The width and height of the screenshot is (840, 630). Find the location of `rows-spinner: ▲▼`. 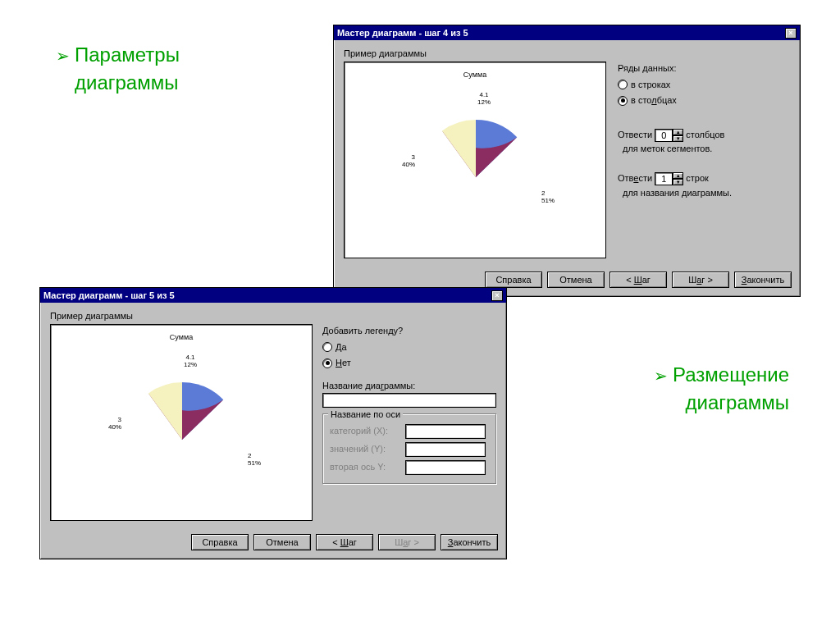

rows-spinner: ▲▼ is located at coordinates (669, 179).